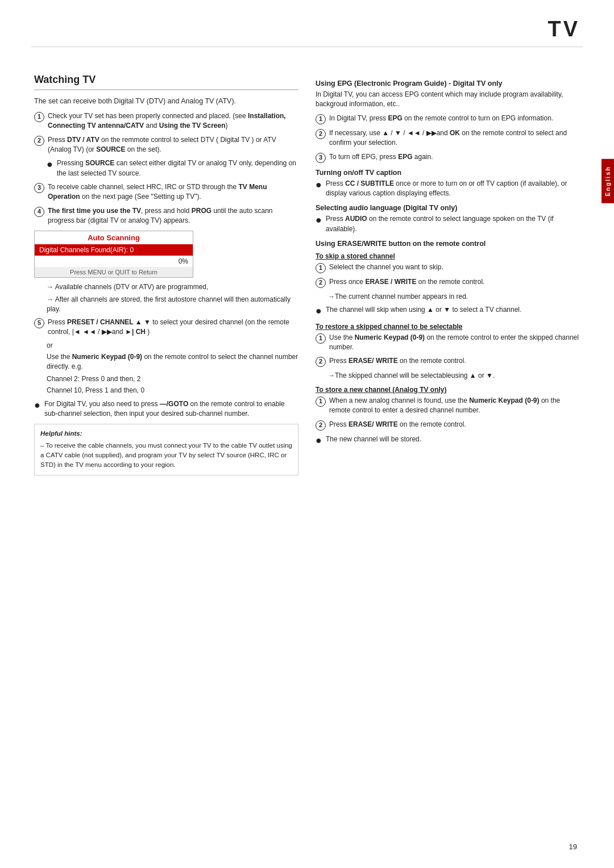 The height and width of the screenshot is (868, 614). Describe the element at coordinates (177, 168) in the screenshot. I see `bullet-source-text: Pressing SOURCE can select either digita…` at that location.